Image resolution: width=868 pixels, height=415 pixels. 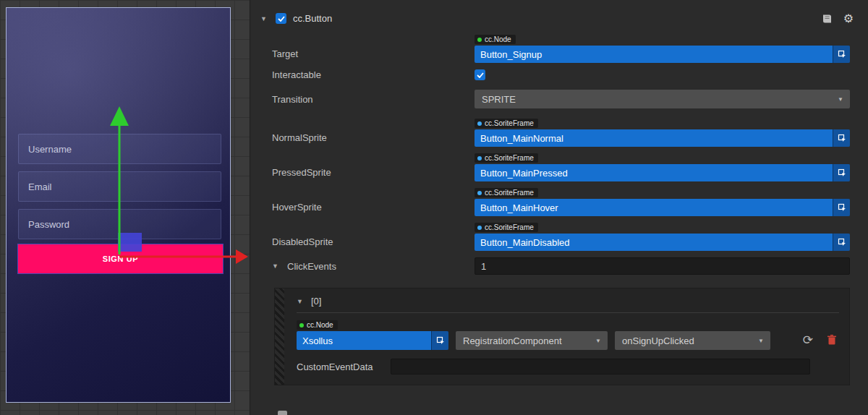 I want to click on interactable-label: Interactable, so click(x=373, y=75).